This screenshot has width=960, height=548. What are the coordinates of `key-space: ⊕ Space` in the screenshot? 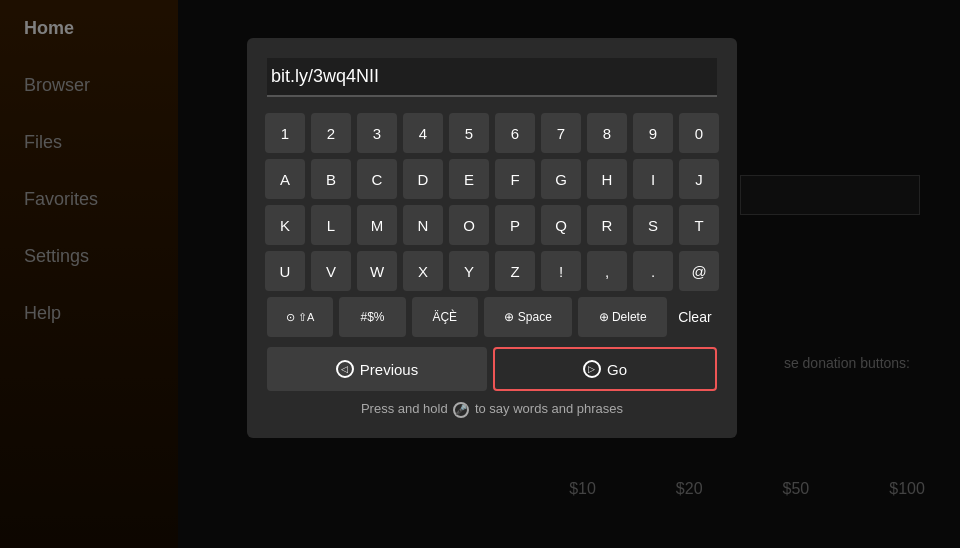 It's located at (528, 317).